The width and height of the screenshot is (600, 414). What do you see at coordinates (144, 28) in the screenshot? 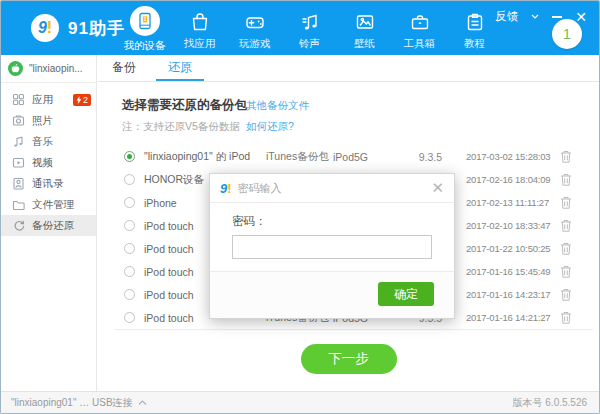
I see `nav-my-device: 1 我的设备` at bounding box center [144, 28].